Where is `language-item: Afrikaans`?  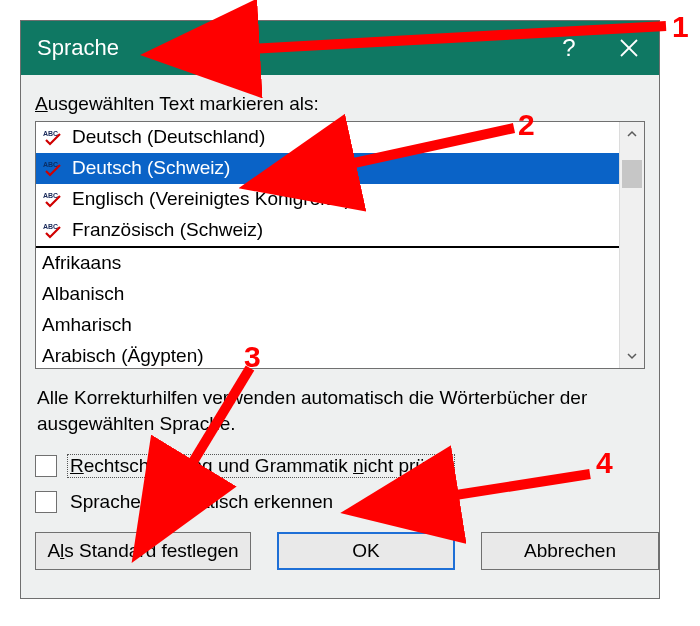
language-item: Afrikaans is located at coordinates (328, 264).